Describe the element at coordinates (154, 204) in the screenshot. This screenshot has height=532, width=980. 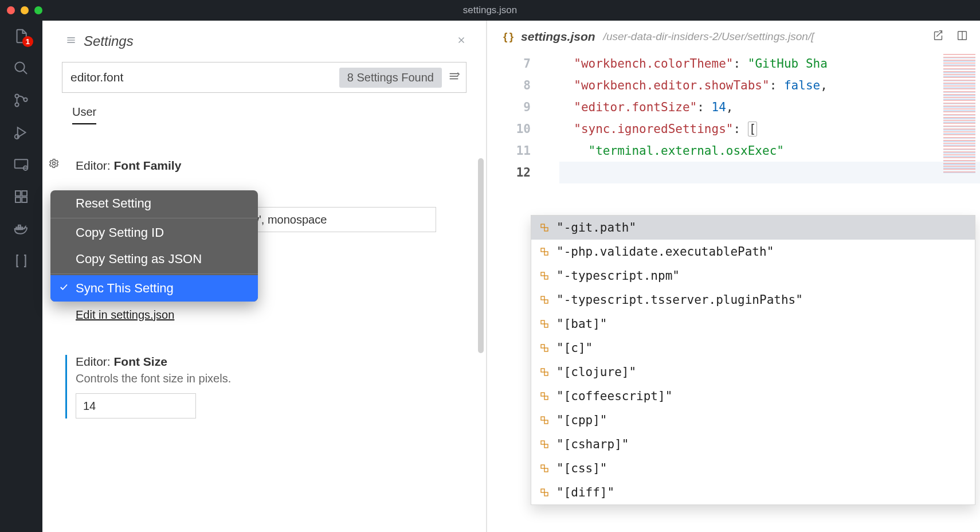
I see `context-menu-reset-setting: Reset Setting` at that location.